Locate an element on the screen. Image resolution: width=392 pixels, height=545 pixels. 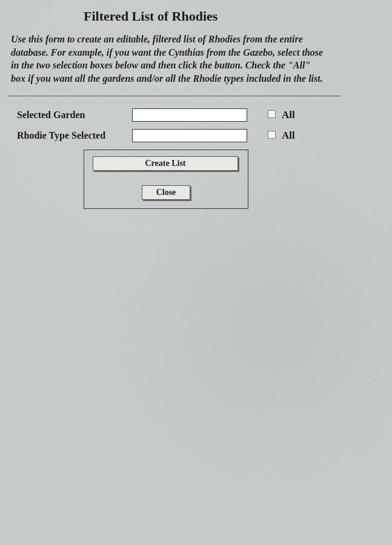
close-button: Close is located at coordinates (166, 193).